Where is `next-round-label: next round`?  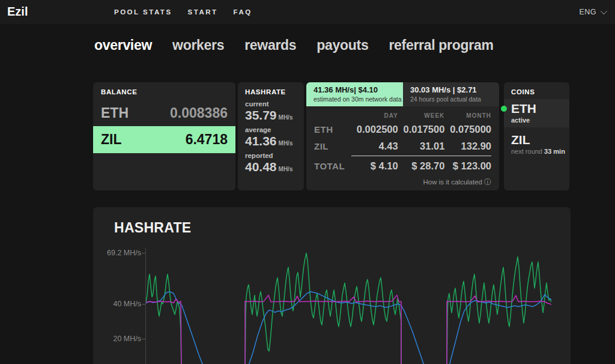 next-round-label: next round is located at coordinates (527, 151).